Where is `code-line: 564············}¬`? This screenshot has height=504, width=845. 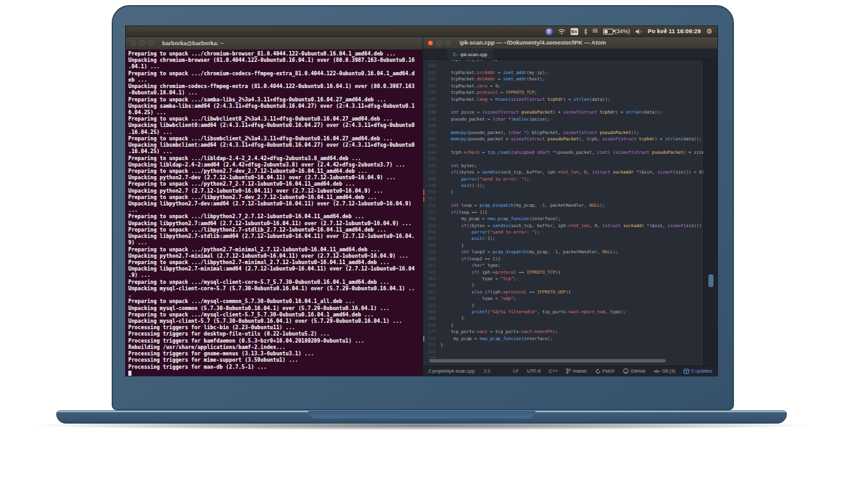
code-line: 564············}¬ is located at coordinates (571, 285).